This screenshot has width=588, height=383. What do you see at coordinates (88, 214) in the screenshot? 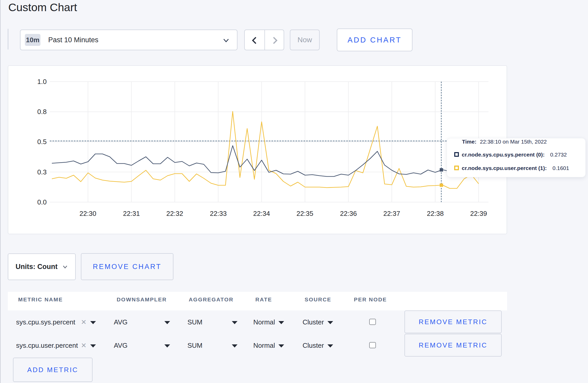
I see `svg-text: 22:30` at bounding box center [88, 214].